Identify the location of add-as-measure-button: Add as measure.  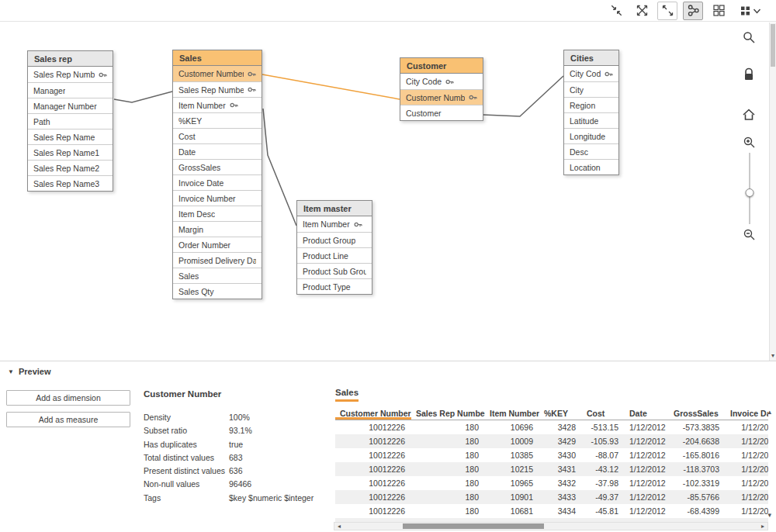
(68, 420).